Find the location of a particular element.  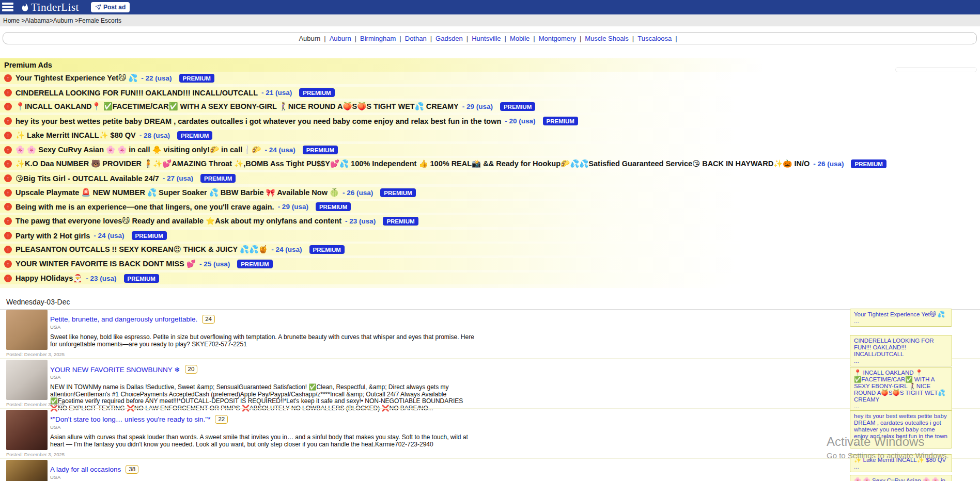

premium-ad-title: hey its your best wettes petite baby DRE… is located at coordinates (258, 121).